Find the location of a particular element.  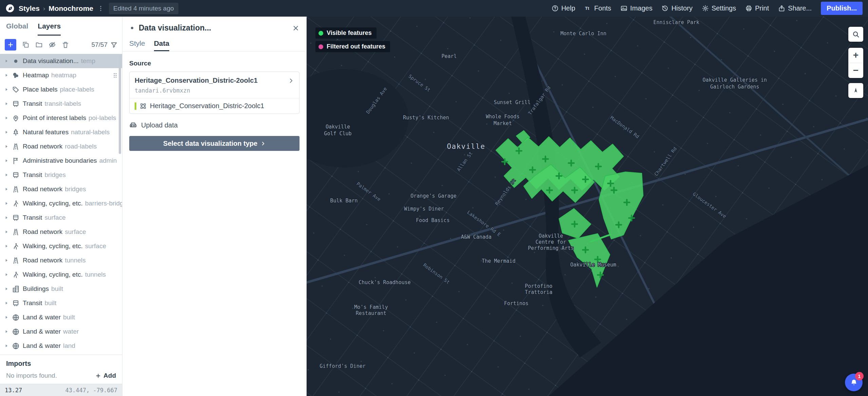

source-card: Heritage_Conservation_Distric-2oolc1 tan… is located at coordinates (214, 93).